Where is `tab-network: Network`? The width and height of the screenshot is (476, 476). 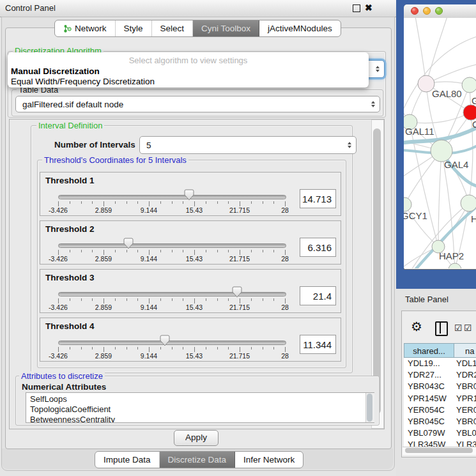 tab-network: Network is located at coordinates (86, 28).